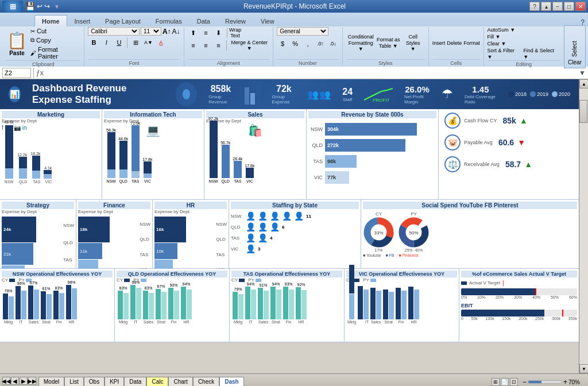 The width and height of the screenshot is (588, 386). Describe the element at coordinates (582, 73) in the screenshot. I see `ribbon-collapse-btn: ▼` at that location.